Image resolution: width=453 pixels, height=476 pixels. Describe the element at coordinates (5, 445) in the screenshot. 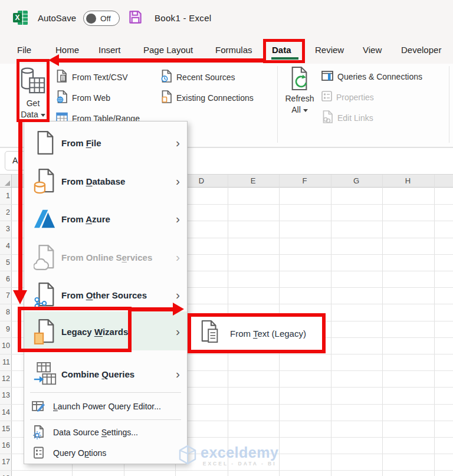

I see `row-header-16: 16` at that location.